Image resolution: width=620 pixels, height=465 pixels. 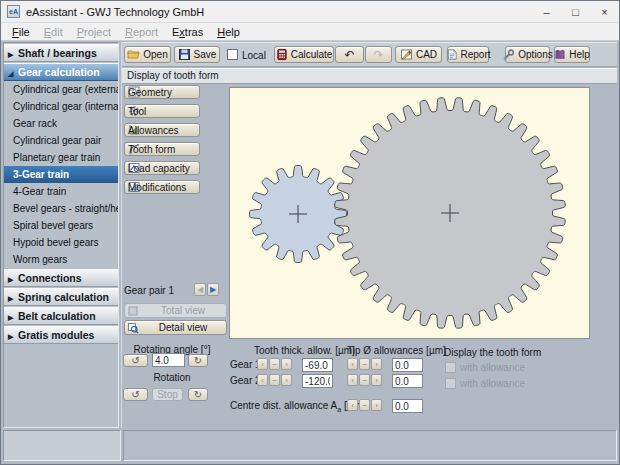 I want to click on gear-pair-prev-button: ◀, so click(x=200, y=290).